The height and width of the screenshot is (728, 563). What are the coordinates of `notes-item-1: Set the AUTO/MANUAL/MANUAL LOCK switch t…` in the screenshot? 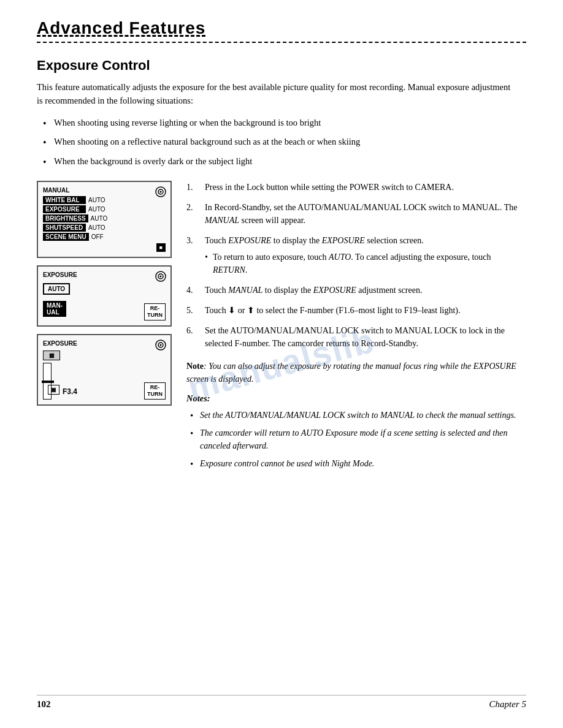 It's located at (356, 415).